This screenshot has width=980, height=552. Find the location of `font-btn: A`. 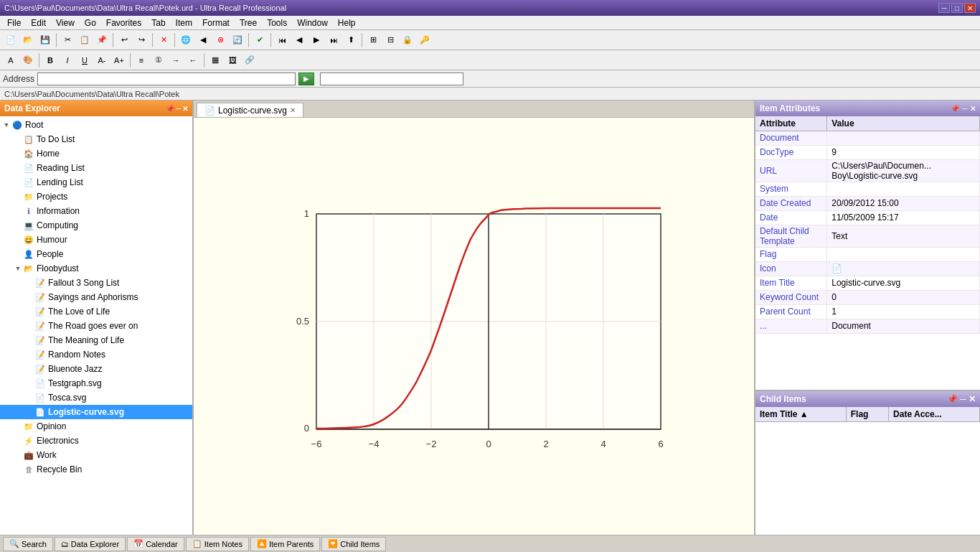

font-btn: A is located at coordinates (11, 60).